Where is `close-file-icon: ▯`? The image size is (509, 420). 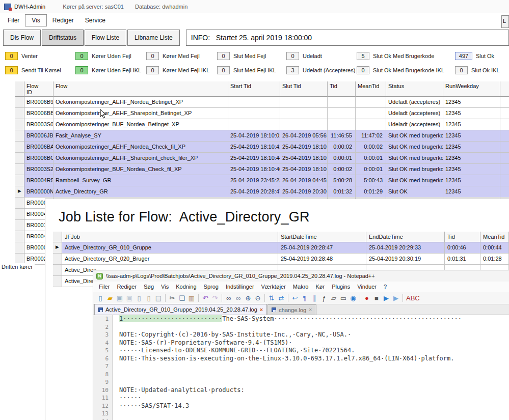
close-file-icon: ▯ is located at coordinates (139, 298).